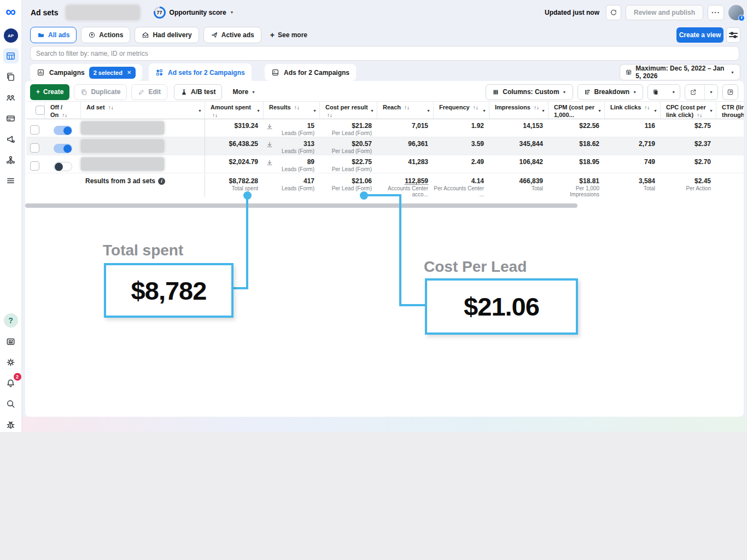 Image resolution: width=747 pixels, height=560 pixels. What do you see at coordinates (349, 110) in the screenshot?
I see `col-header-cost-per-result: Cost per result ↑↓▼` at bounding box center [349, 110].